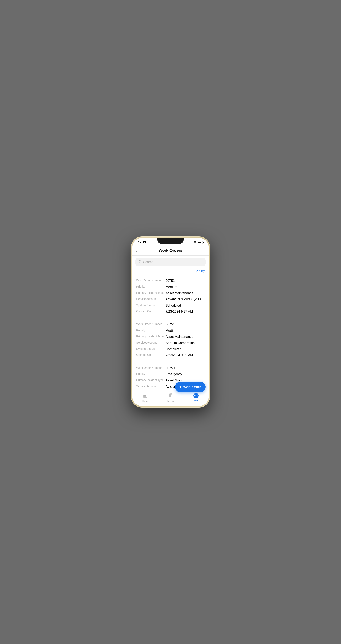  Describe the element at coordinates (196, 400) in the screenshot. I see `nav-label-more: More` at that location.